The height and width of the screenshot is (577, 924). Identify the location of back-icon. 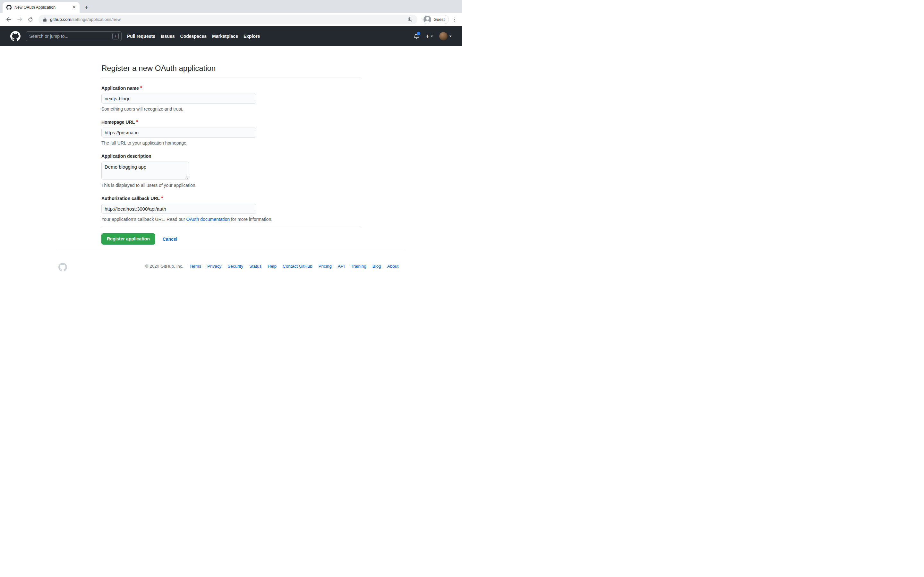
(8, 20).